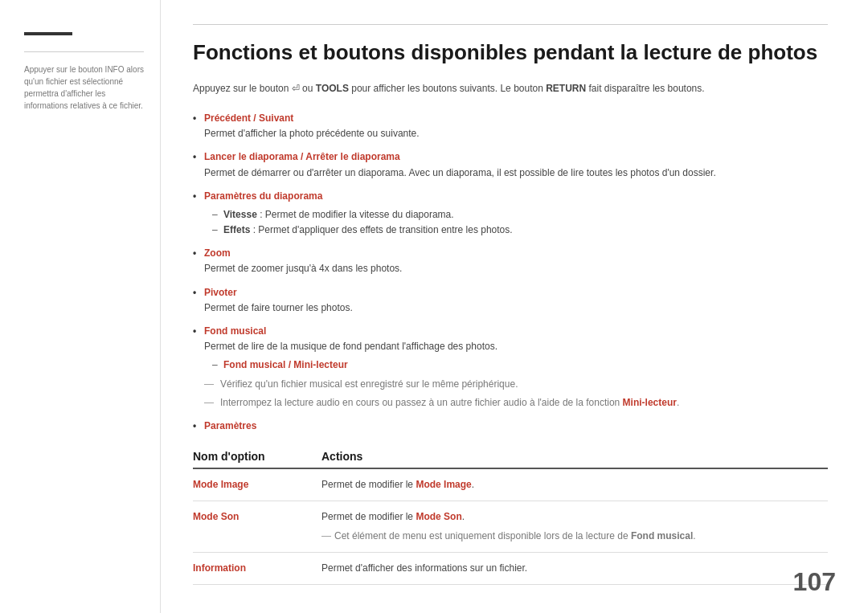  Describe the element at coordinates (257, 516) in the screenshot. I see `table-cell-option-mode-son: Mode Son` at that location.